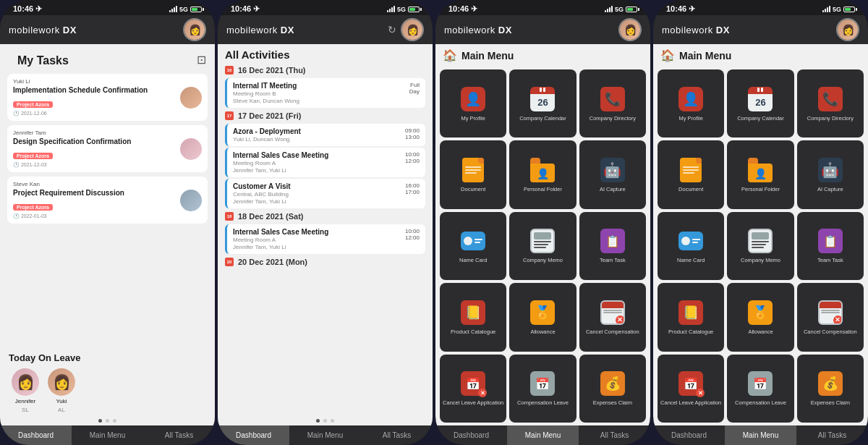  I want to click on nav-alltasks-2: All Tasks, so click(396, 436).